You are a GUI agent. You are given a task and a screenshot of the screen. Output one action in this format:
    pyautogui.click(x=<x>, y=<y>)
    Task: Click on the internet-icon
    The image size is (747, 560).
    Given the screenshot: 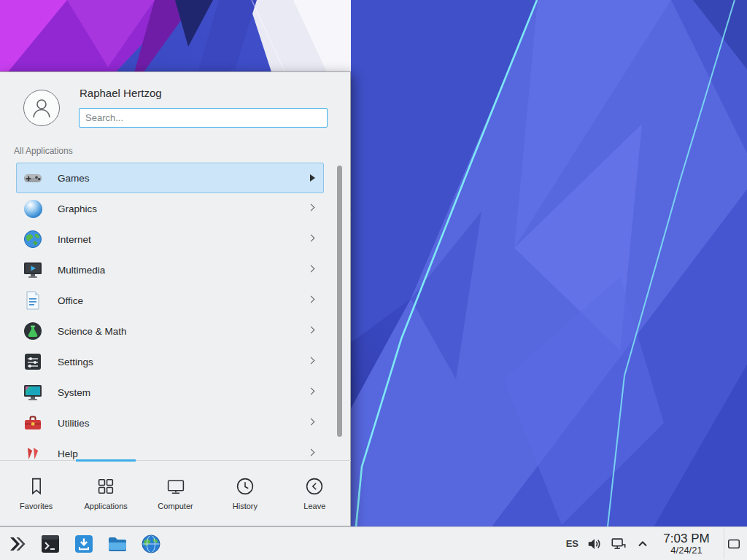 What is the action you would take?
    pyautogui.click(x=33, y=239)
    